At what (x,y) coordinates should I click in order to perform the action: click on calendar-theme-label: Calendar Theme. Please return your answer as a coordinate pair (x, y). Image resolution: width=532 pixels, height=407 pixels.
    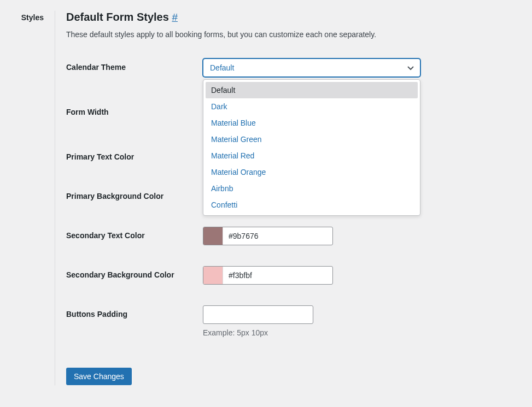
    Looking at the image, I should click on (96, 67).